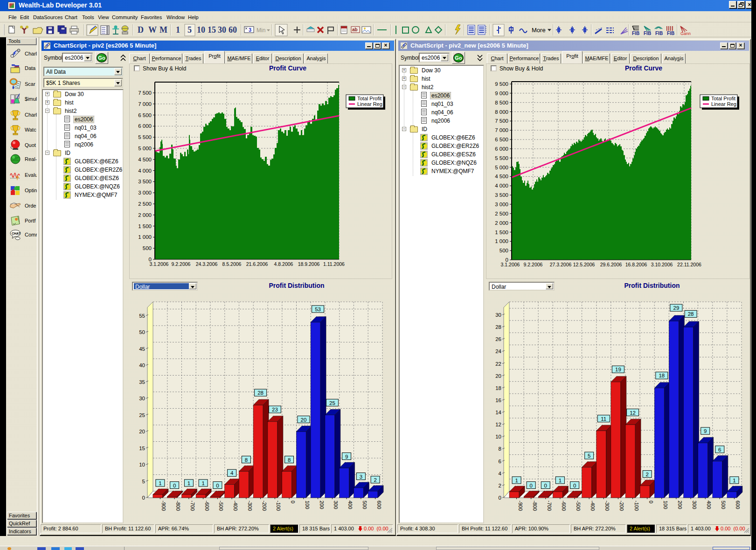 The image size is (756, 550). Describe the element at coordinates (16, 233) in the screenshot. I see `svg-text: CHAT` at that location.